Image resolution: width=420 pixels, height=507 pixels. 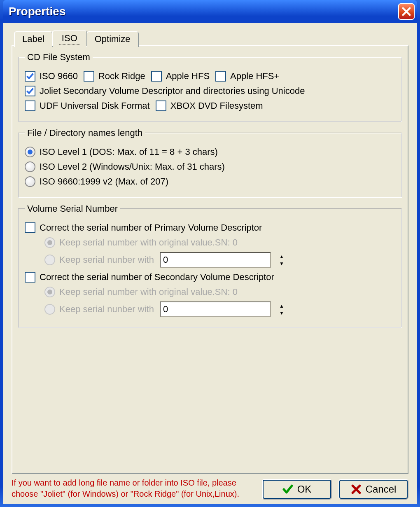 I want to click on radio-secondary-keep-with: Keep serial nunber with, so click(x=99, y=309).